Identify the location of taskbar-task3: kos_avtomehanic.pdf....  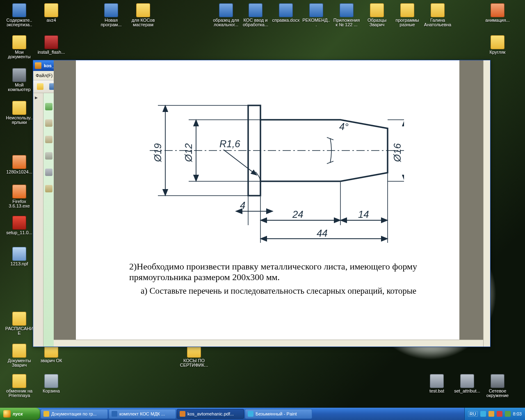
(210, 414).